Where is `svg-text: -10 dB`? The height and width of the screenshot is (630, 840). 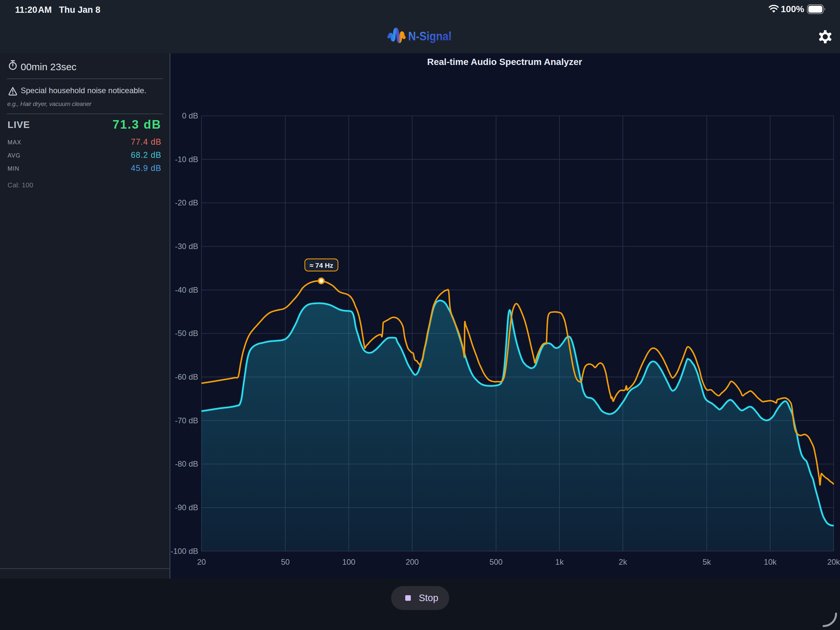
svg-text: -10 dB is located at coordinates (187, 159).